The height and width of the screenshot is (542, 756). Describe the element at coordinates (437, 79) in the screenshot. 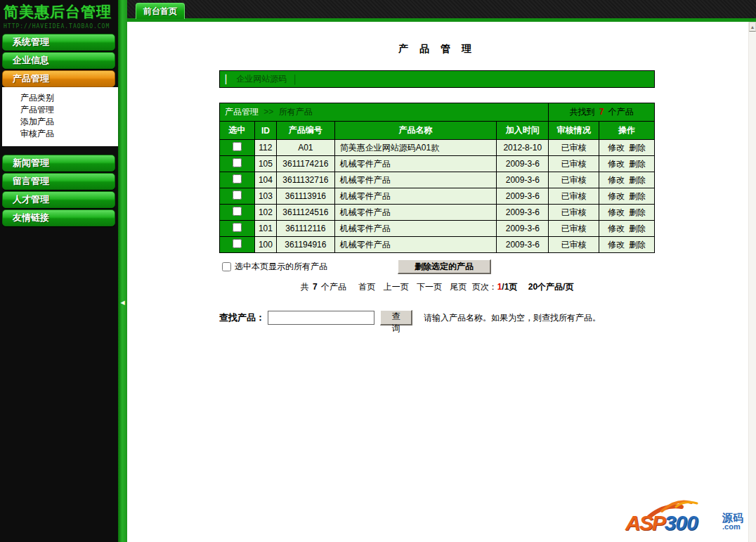

I see `category-bar: ▏ 企业网站源码 │` at that location.